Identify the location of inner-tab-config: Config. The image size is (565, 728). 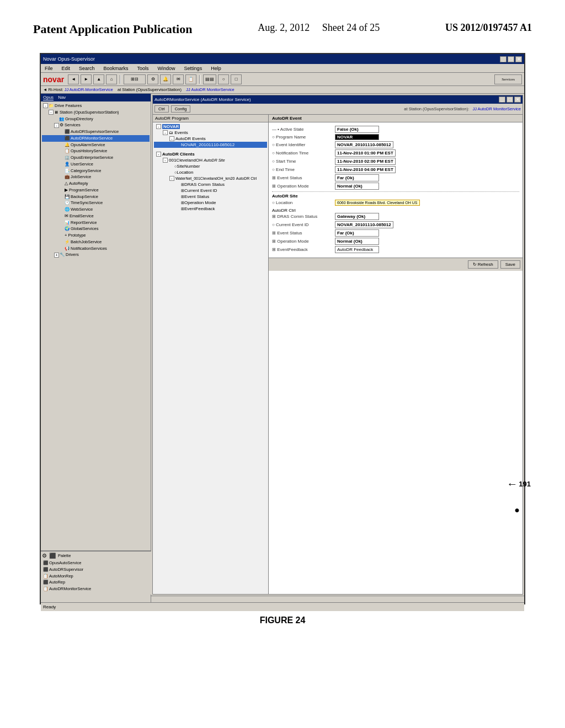
(181, 109).